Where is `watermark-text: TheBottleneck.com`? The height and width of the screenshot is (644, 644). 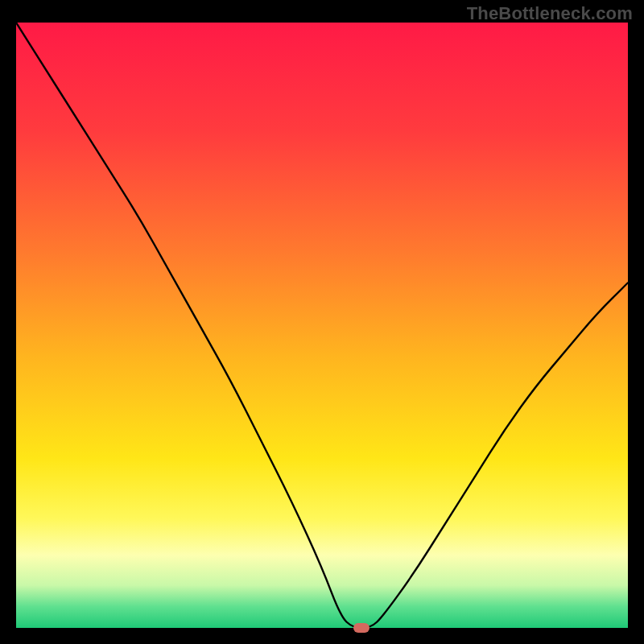 watermark-text: TheBottleneck.com is located at coordinates (550, 14).